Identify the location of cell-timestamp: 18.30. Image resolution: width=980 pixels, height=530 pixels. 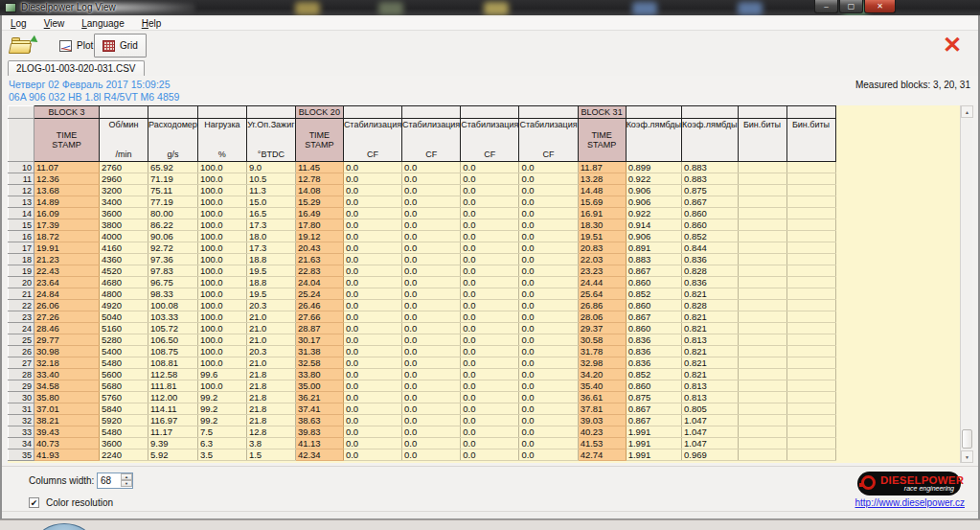
(602, 225).